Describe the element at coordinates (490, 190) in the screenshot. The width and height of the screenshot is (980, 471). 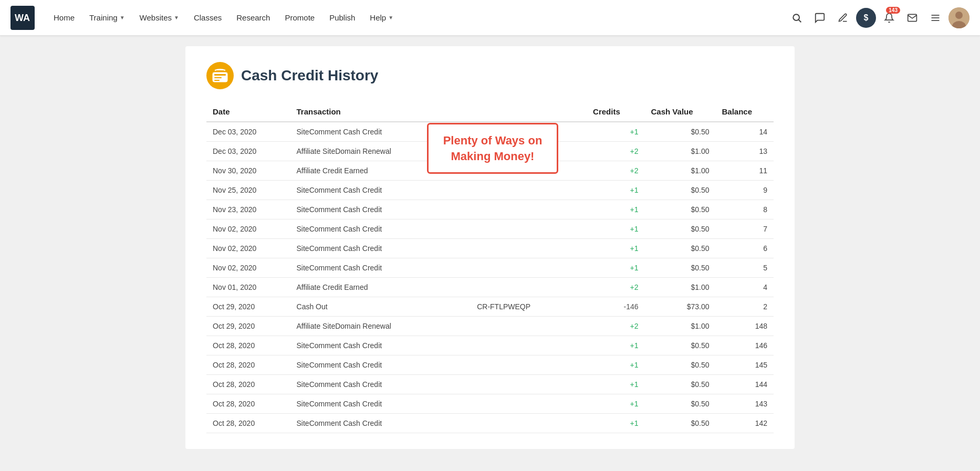
I see `table-row: Nov 25, 2020 SiteComment Cash Credit +1 …` at that location.